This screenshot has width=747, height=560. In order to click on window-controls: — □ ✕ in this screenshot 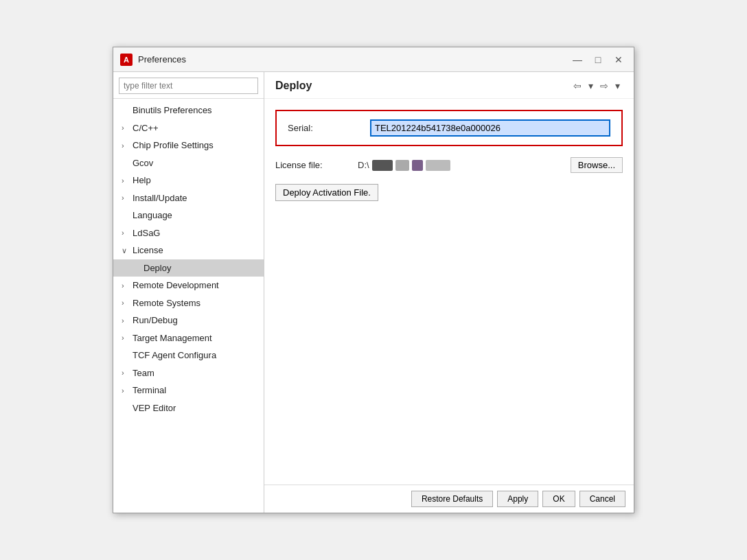, I will do `click(598, 60)`.